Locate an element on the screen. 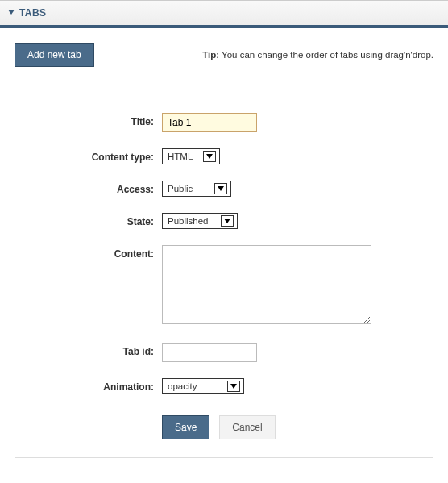 The width and height of the screenshot is (448, 483). tabid-input is located at coordinates (209, 352).